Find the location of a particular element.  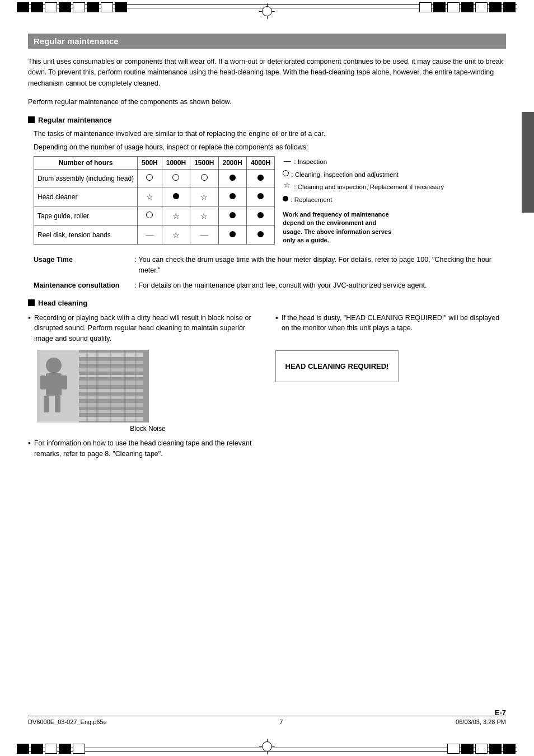

legend-star-text: : Cleaning and inspection; Replacement i… is located at coordinates (369, 187).